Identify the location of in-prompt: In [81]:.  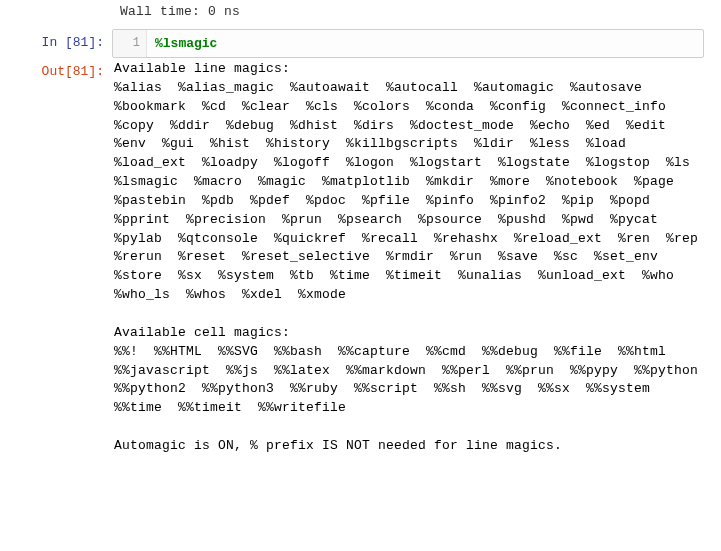
(64, 42).